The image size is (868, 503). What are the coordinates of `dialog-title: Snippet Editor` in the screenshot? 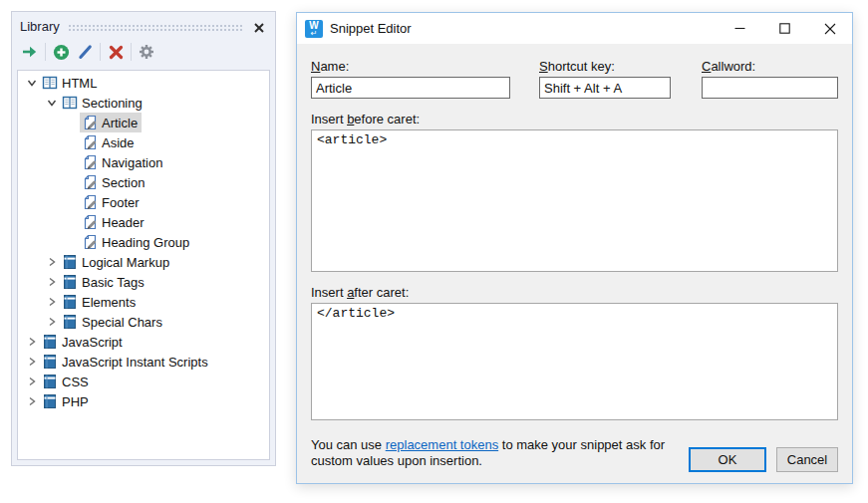 It's located at (524, 28).